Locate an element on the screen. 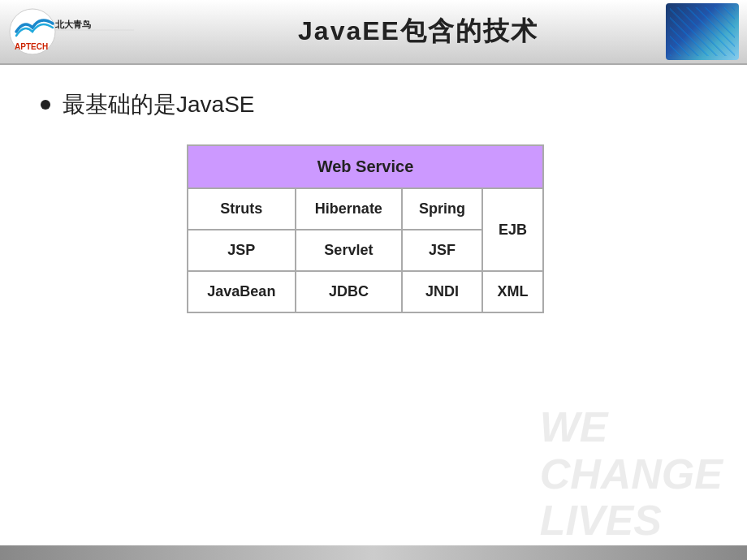 The height and width of the screenshot is (560, 747). watermark: WE CHANGE LIVES is located at coordinates (632, 474).